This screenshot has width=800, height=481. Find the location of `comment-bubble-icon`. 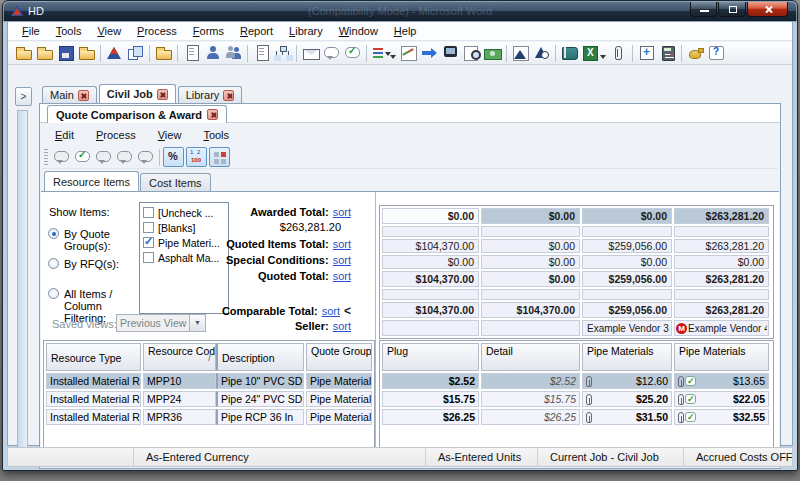

comment-bubble-icon is located at coordinates (332, 53).